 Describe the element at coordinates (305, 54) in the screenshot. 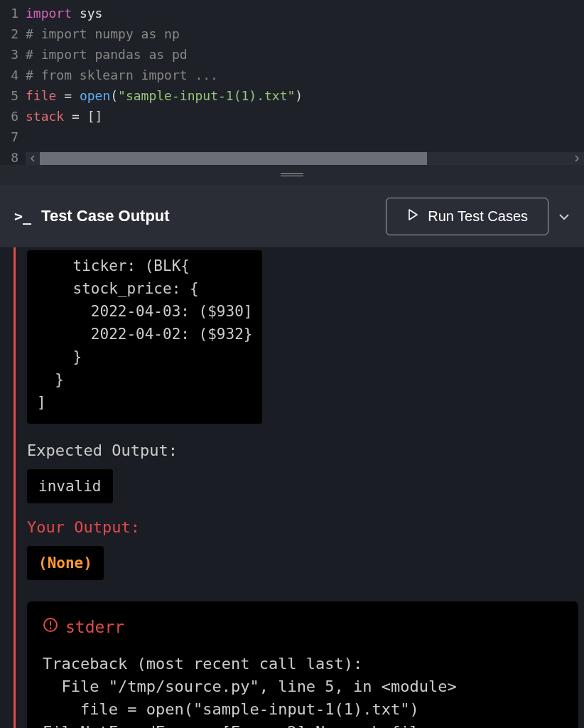

I see `code-line: # import pandas as pd` at that location.